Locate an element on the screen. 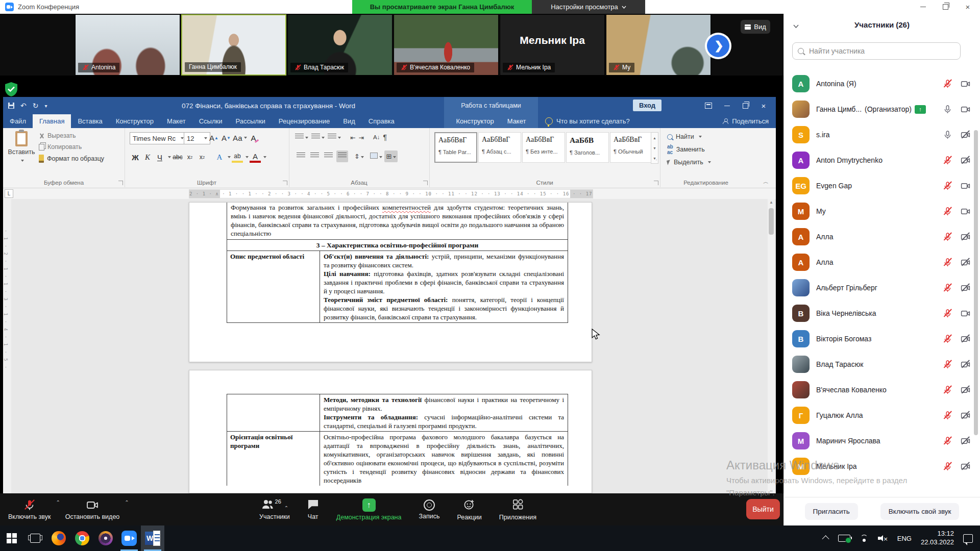  styles-gallery-scroll: ▲▼▼̱ is located at coordinates (654, 148).